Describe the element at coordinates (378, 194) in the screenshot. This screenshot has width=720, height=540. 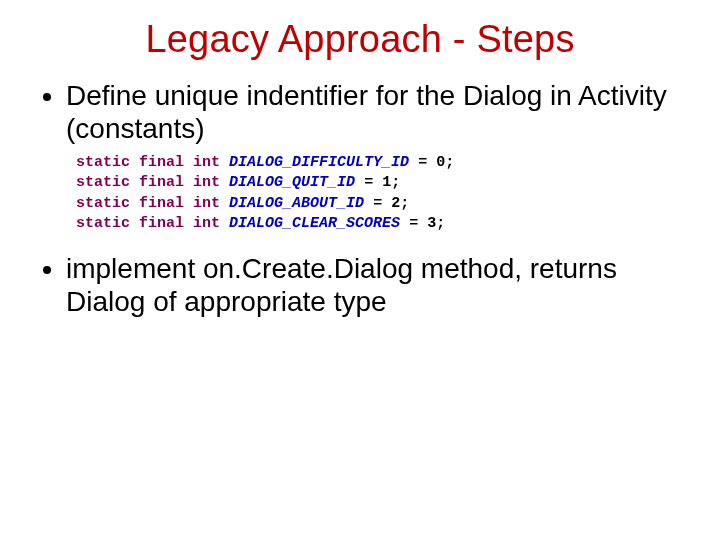
I see `code-block: static final int DIALOG_DIFFICULTY_ID = …` at that location.